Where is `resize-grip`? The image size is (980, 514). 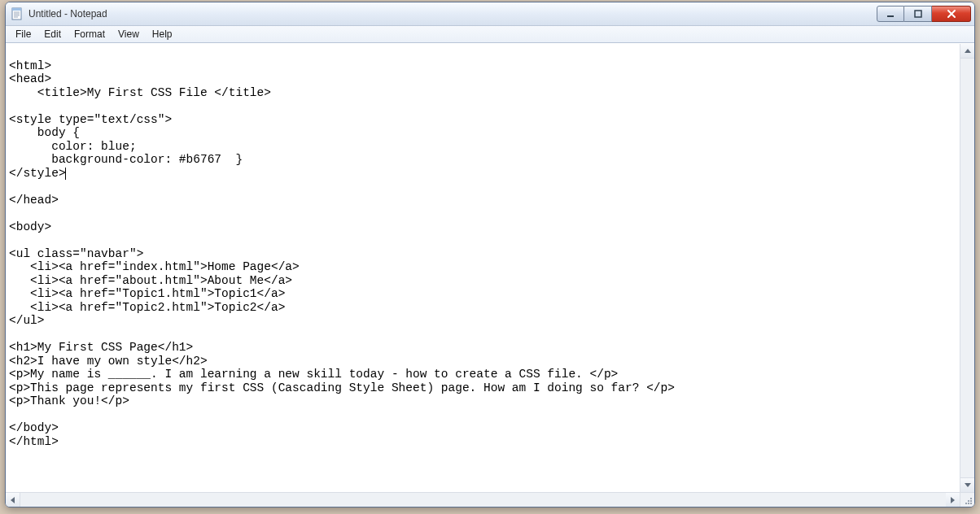 resize-grip is located at coordinates (967, 499).